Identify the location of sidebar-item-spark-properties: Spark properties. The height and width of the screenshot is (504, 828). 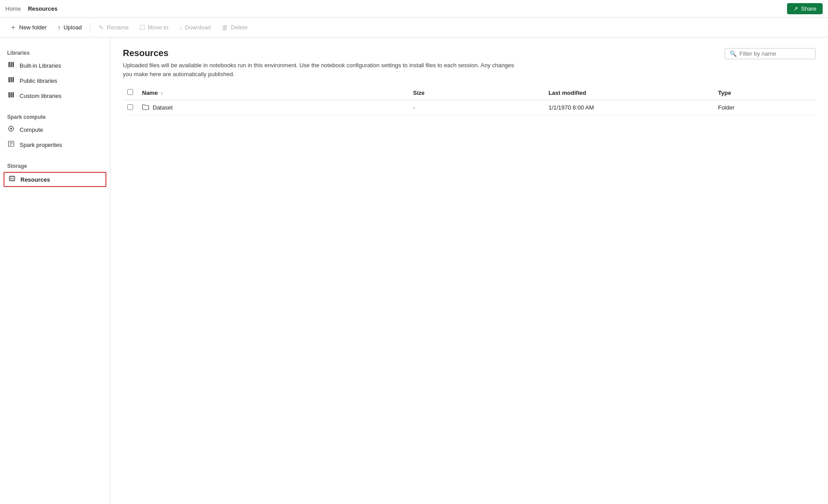
(55, 145).